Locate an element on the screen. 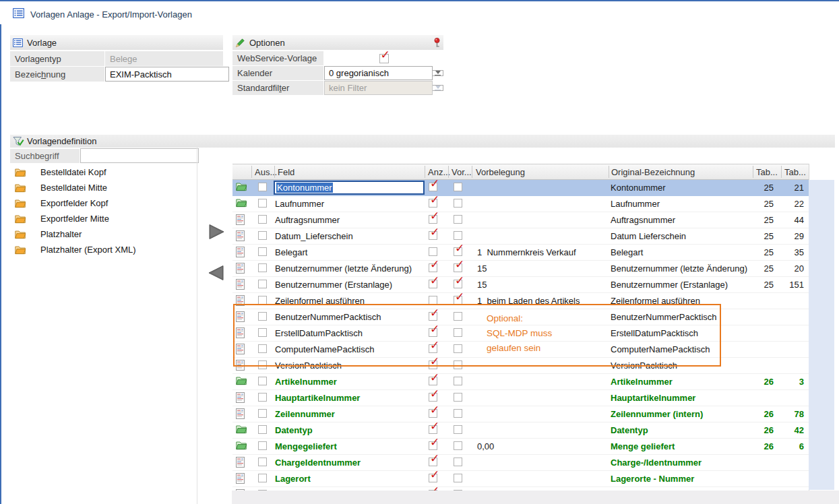 The height and width of the screenshot is (504, 839). column-header-4: Vorbelegung is located at coordinates (500, 172).